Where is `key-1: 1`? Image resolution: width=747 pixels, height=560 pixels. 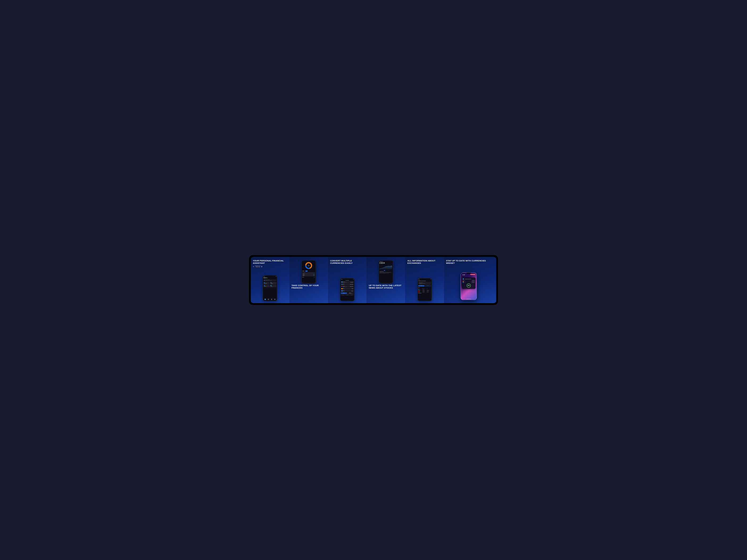 key-1: 1 is located at coordinates (343, 295).